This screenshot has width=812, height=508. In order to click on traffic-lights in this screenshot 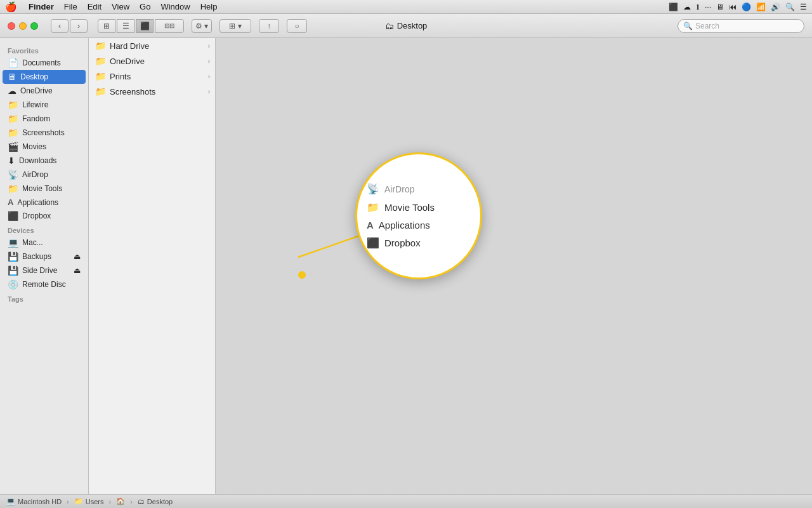, I will do `click(23, 26)`.